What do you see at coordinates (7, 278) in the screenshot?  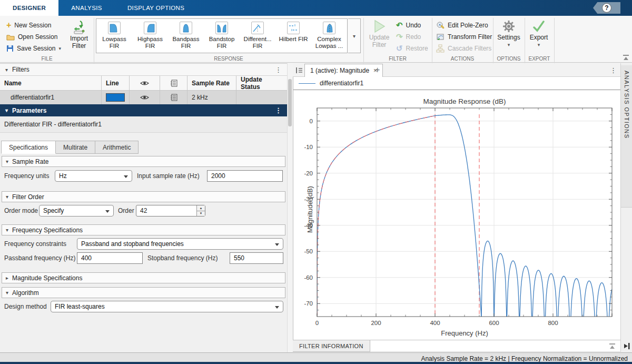 I see `expand-triangle-icon: ▸` at bounding box center [7, 278].